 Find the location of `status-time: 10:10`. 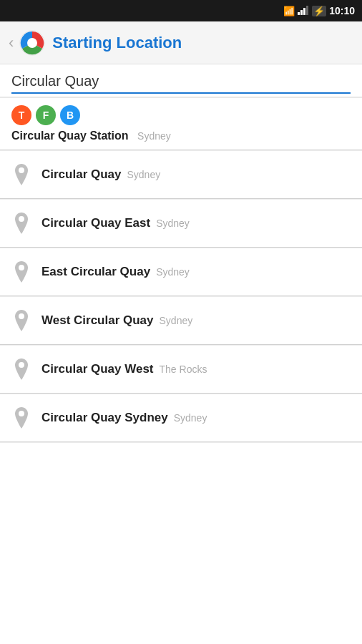

status-time: 10:10 is located at coordinates (342, 11).